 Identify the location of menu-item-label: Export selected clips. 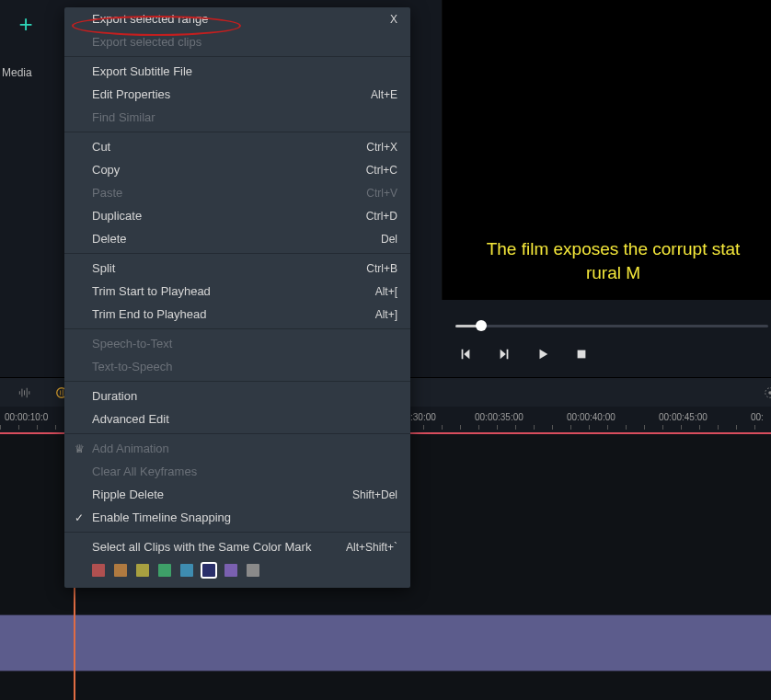
(147, 42).